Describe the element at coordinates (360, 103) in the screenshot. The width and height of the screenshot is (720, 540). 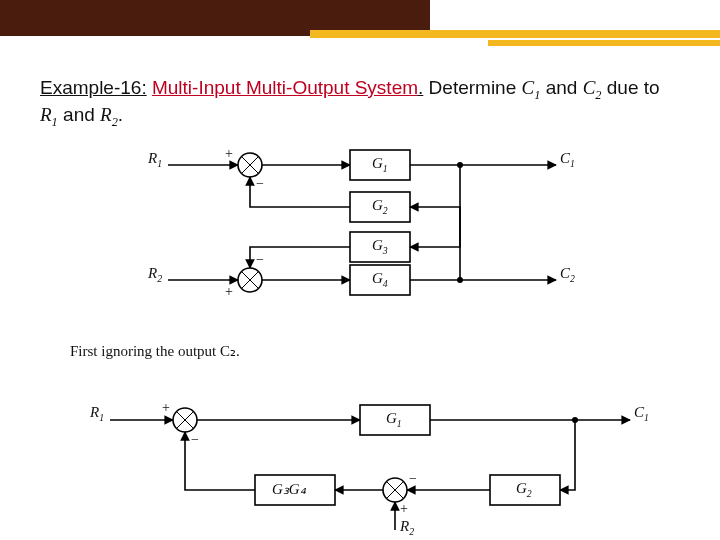
I see `slide-heading: Example-16: Multi-Input Multi-Output Sys…` at that location.